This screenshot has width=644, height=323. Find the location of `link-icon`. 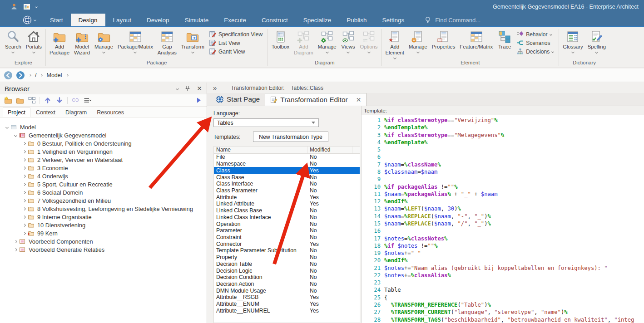

link-icon is located at coordinates (75, 100).